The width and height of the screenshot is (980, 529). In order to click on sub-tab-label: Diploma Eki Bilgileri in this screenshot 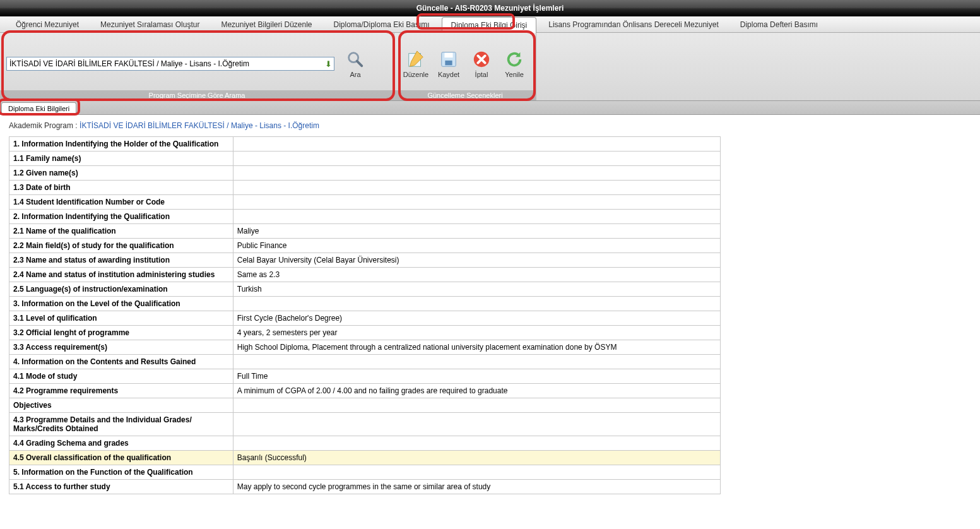, I will do `click(39, 109)`.